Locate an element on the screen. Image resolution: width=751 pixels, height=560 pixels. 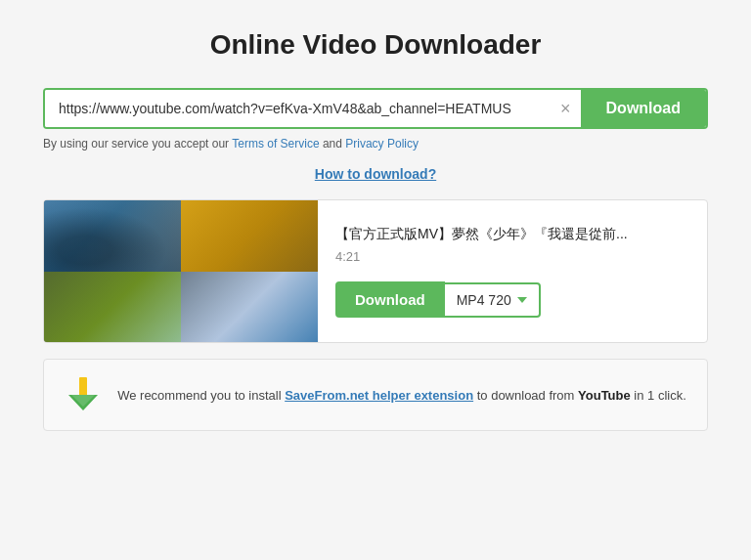
download-action: Download MP4 720 is located at coordinates (512, 299).